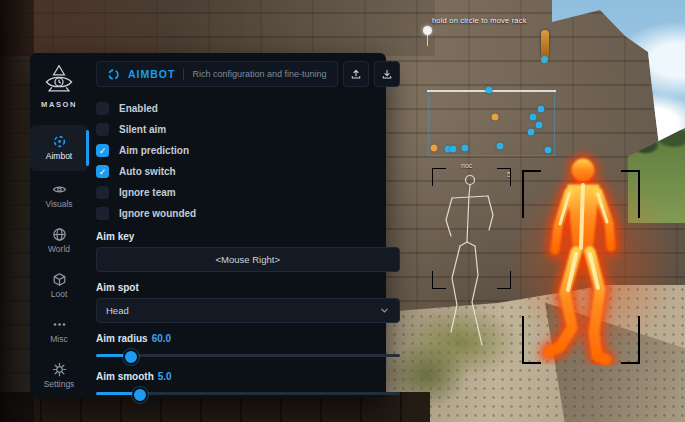 Image resolution: width=685 pixels, height=422 pixels. What do you see at coordinates (387, 74) in the screenshot?
I see `download-config-button` at bounding box center [387, 74].